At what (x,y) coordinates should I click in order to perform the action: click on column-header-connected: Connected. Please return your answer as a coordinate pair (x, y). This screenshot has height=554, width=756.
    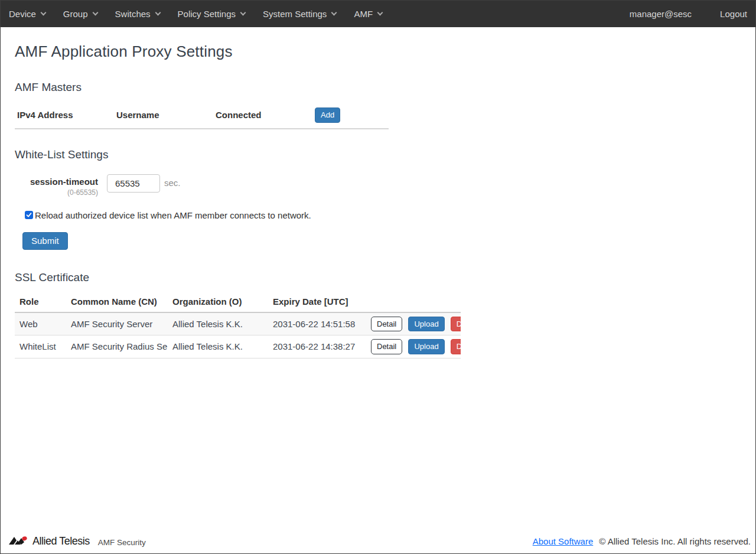
    Looking at the image, I should click on (263, 117).